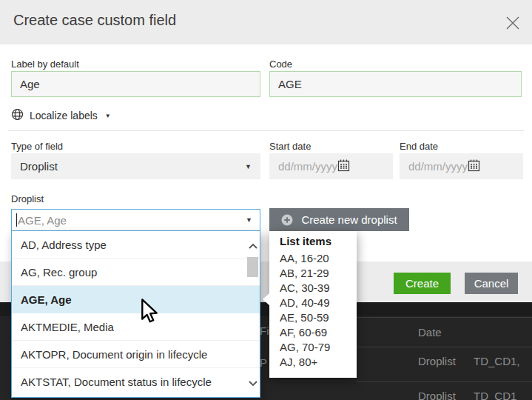 This screenshot has height=400, width=532. What do you see at coordinates (136, 84) in the screenshot?
I see `label-by-default-input` at bounding box center [136, 84].